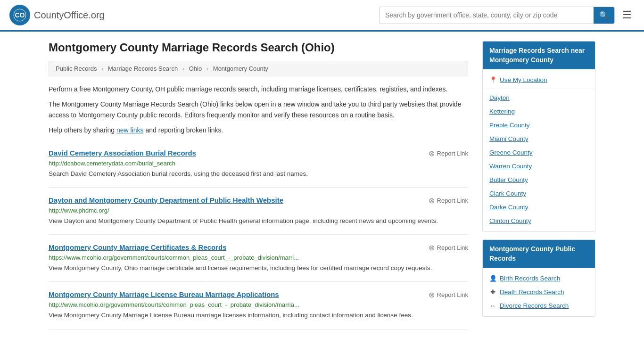 The width and height of the screenshot is (644, 362). What do you see at coordinates (493, 292) in the screenshot?
I see `plus-icon: ✚` at bounding box center [493, 292].